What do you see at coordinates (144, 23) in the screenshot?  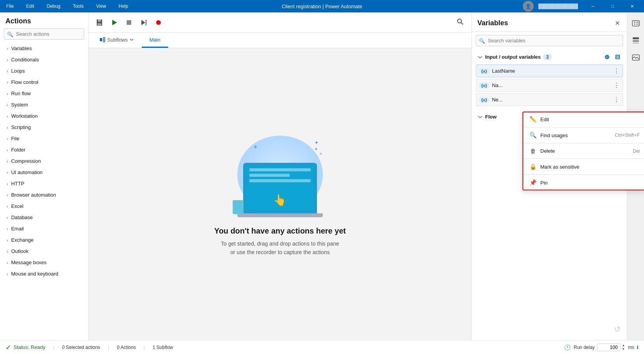 I see `next-step-button` at bounding box center [144, 23].